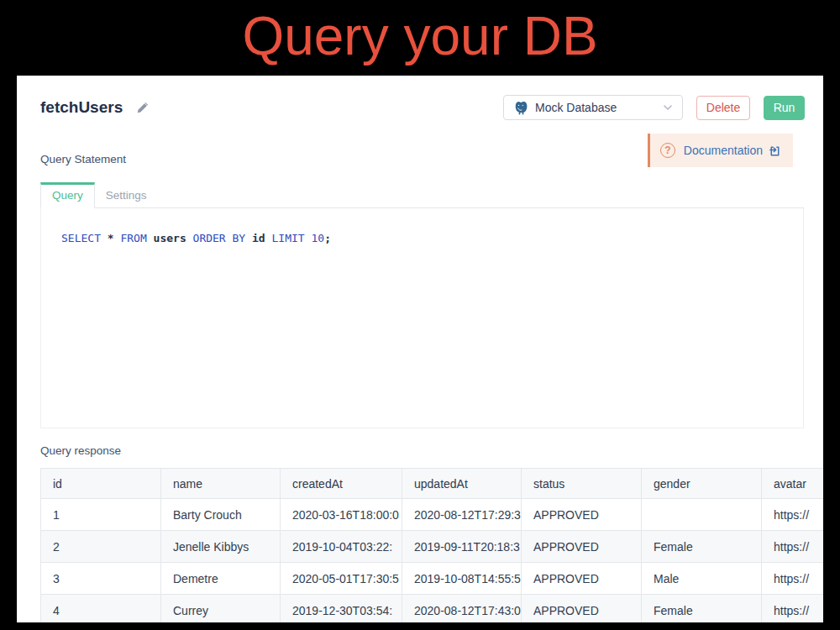  I want to click on pencil-icon, so click(143, 108).